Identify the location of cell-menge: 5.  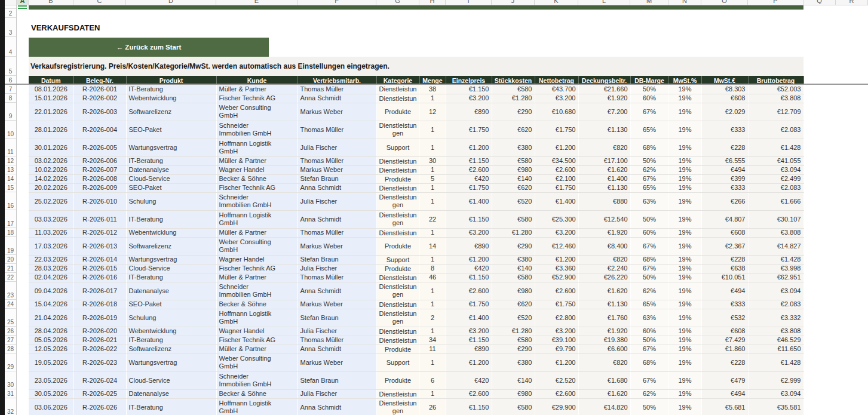
(433, 179).